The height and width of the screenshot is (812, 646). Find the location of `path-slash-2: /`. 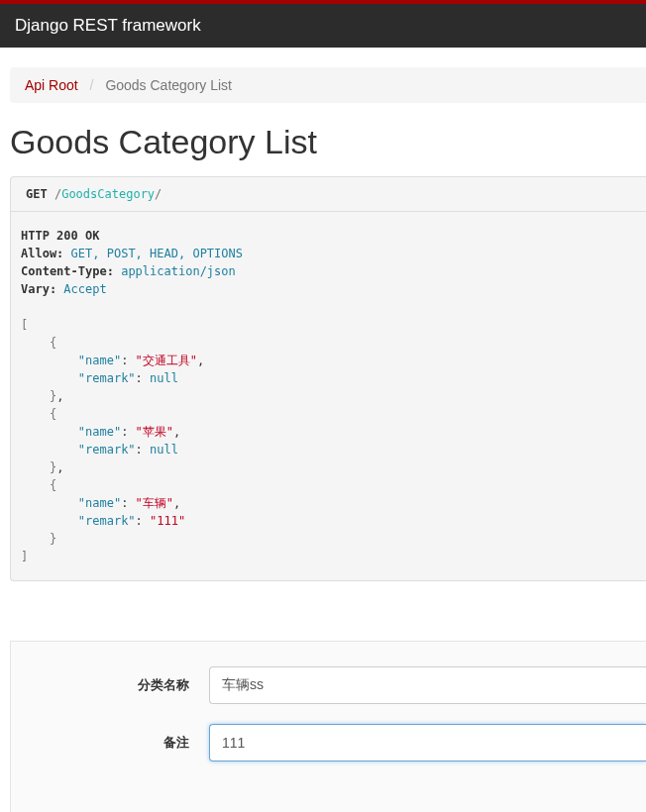

path-slash-2: / is located at coordinates (159, 194).